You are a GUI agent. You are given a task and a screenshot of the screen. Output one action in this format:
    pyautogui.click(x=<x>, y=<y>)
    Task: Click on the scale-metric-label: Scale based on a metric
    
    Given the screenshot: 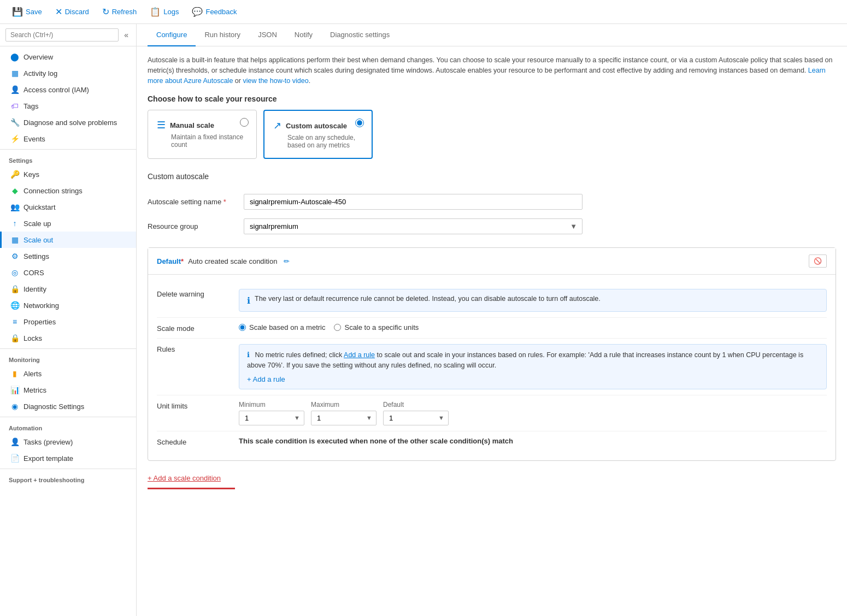 What is the action you would take?
    pyautogui.click(x=287, y=328)
    